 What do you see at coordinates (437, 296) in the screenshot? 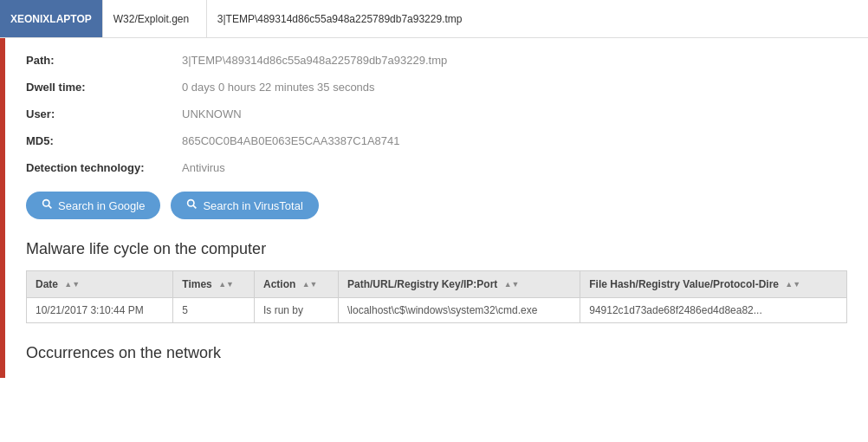
I see `lifecycle-table: Date ▲▼ Times ▲▼ Action ▲▼ Path/URL/Regi…` at bounding box center [437, 296].